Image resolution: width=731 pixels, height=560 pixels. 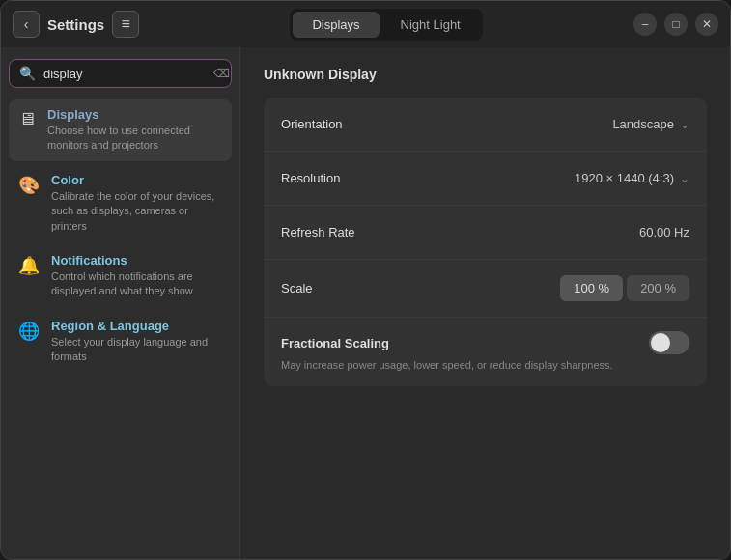 I want to click on sidebar-item-notifications: 🔔 Notifications Control which notificati…, so click(x=120, y=276).